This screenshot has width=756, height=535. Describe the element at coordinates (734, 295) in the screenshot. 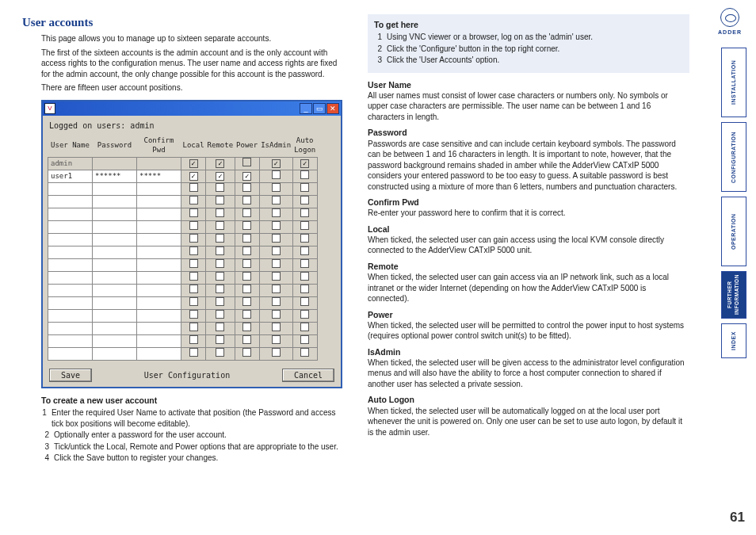

I see `tab-further-information: FURTHER INFORMATION` at that location.